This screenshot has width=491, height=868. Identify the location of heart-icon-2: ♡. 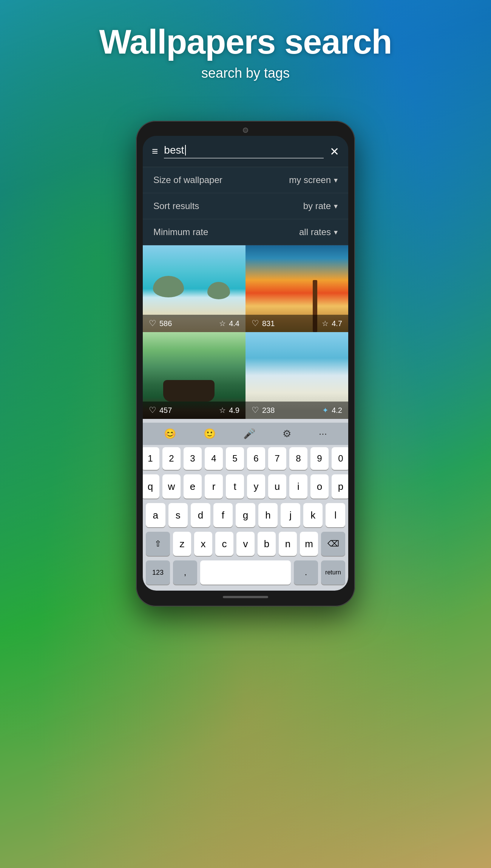
(255, 323).